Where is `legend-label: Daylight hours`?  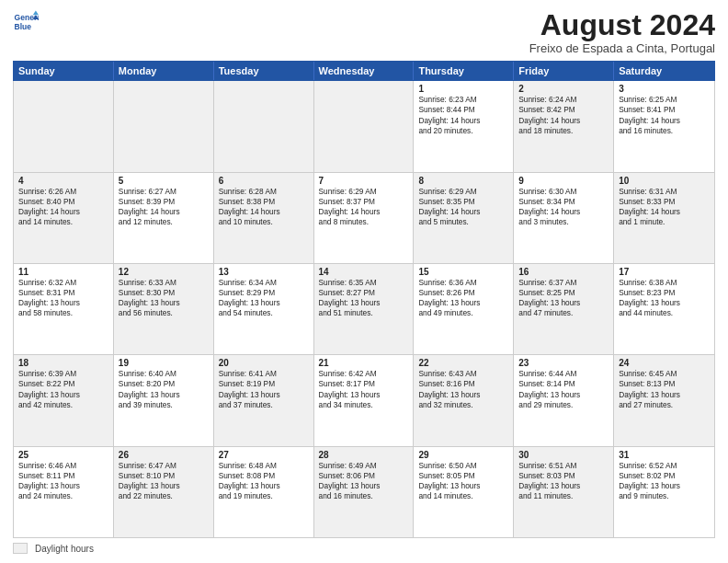 legend-label: Daylight hours is located at coordinates (64, 548).